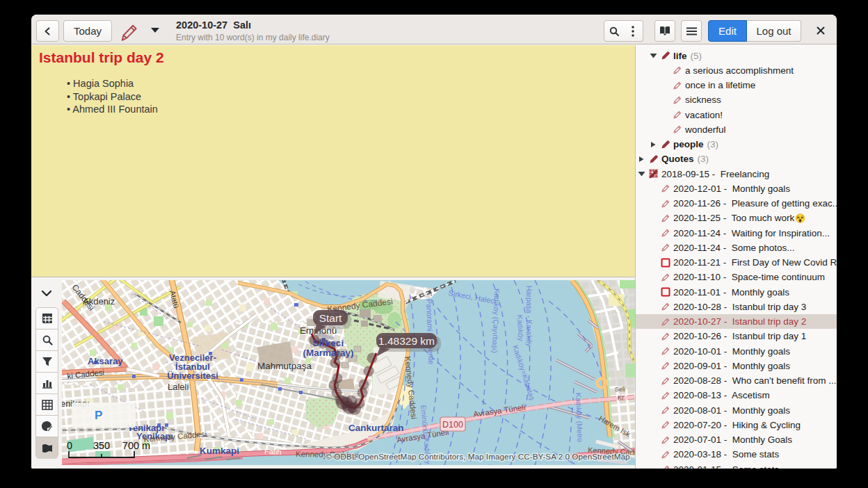 The width and height of the screenshot is (868, 488). Describe the element at coordinates (376, 428) in the screenshot. I see `svg-text: Cankurtaran` at that location.